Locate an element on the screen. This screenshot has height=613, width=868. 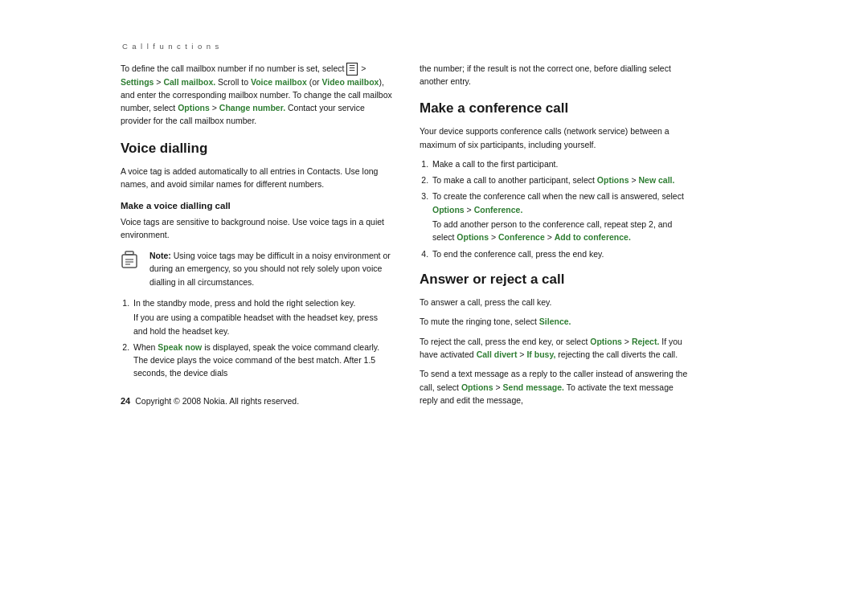
add-to-conf-link: Add to conference. is located at coordinates (593, 237).